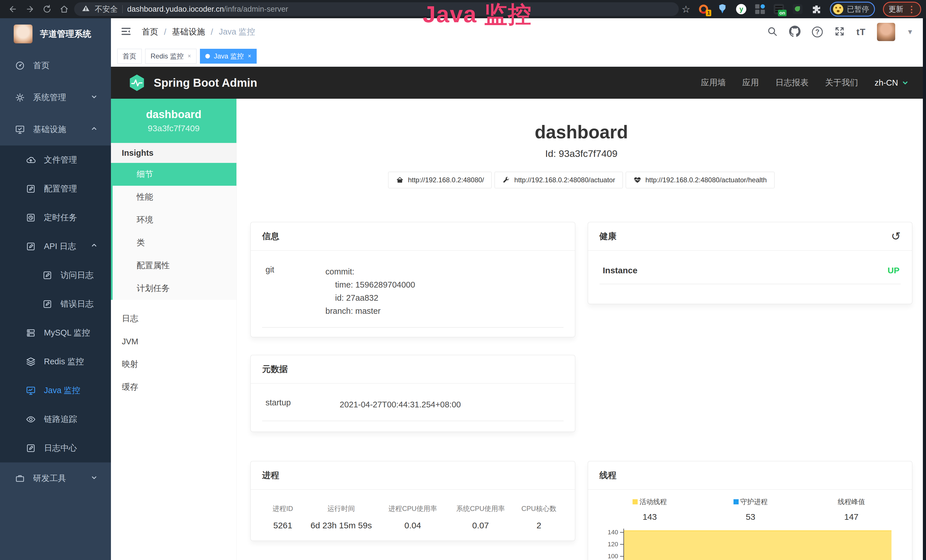 This screenshot has height=560, width=926. Describe the element at coordinates (256, 9) in the screenshot. I see `url-path: /infra/admin-server` at that location.